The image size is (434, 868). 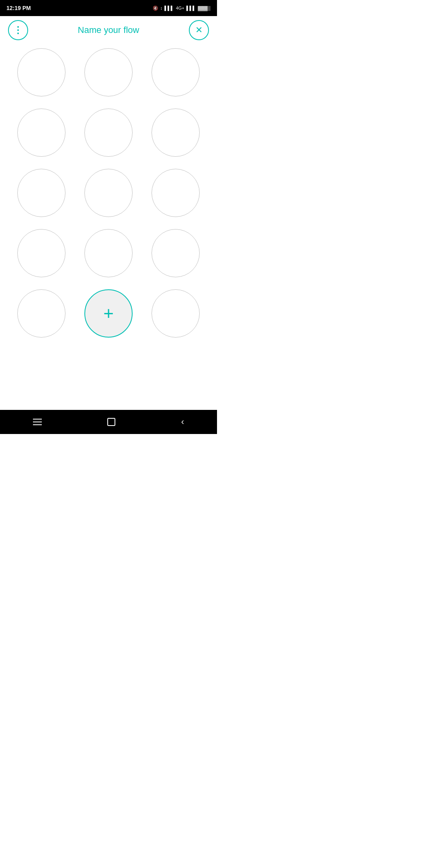 I want to click on circle-cell-4-1: +, so click(x=108, y=313).